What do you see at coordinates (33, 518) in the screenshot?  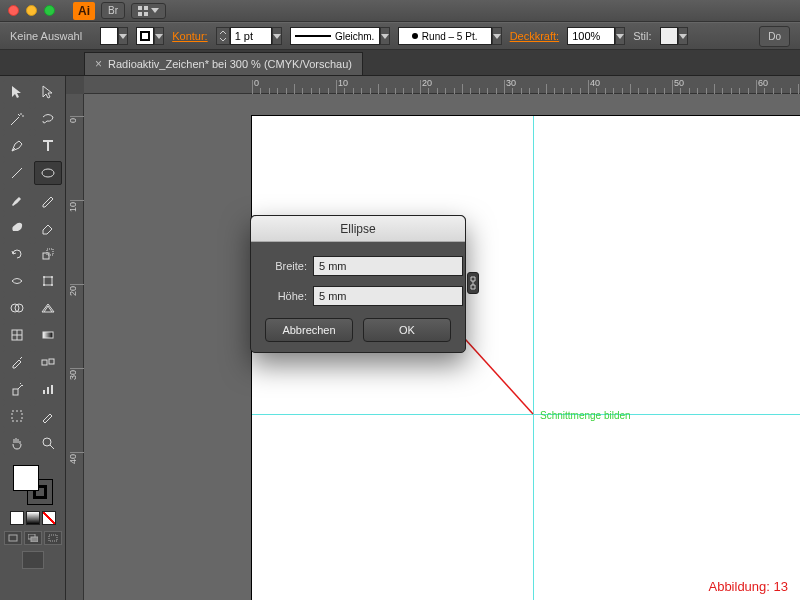 I see `color-mode-gradient` at bounding box center [33, 518].